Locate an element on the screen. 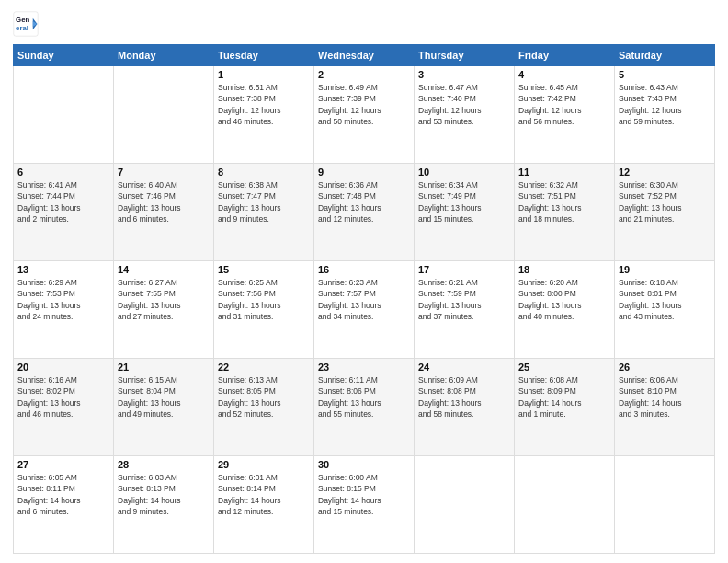 This screenshot has height=563, width=728. day-info: Sunrise: 6:08 AM Sunset: 8:09 PM Dayligh… is located at coordinates (564, 397).